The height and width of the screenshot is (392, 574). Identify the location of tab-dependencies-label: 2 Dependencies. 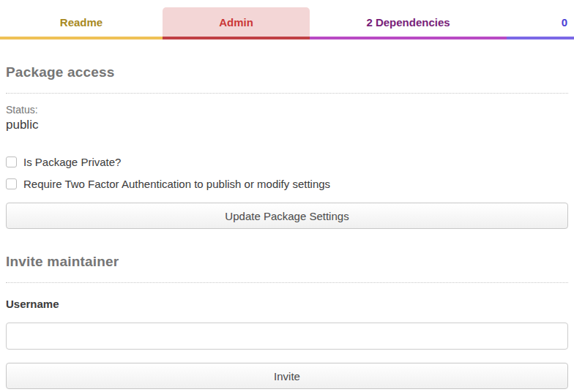
(408, 22).